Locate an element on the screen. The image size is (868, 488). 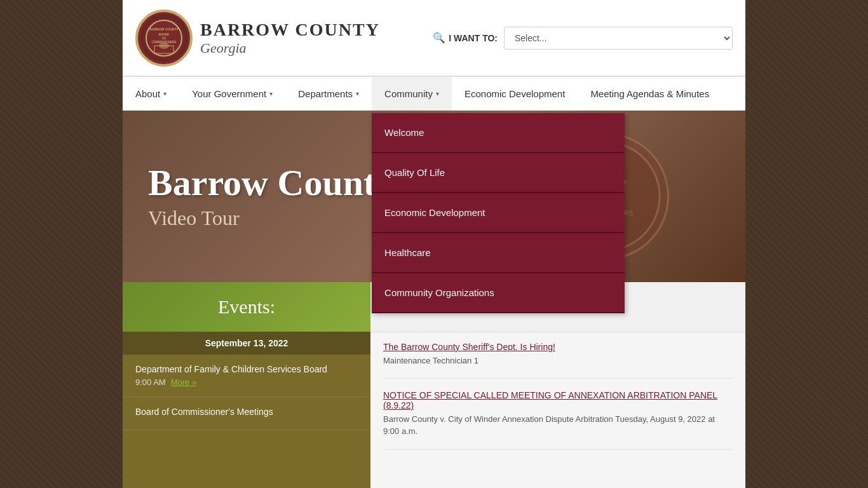
events-body: September 13, 2022 Department of Family … is located at coordinates (247, 410).